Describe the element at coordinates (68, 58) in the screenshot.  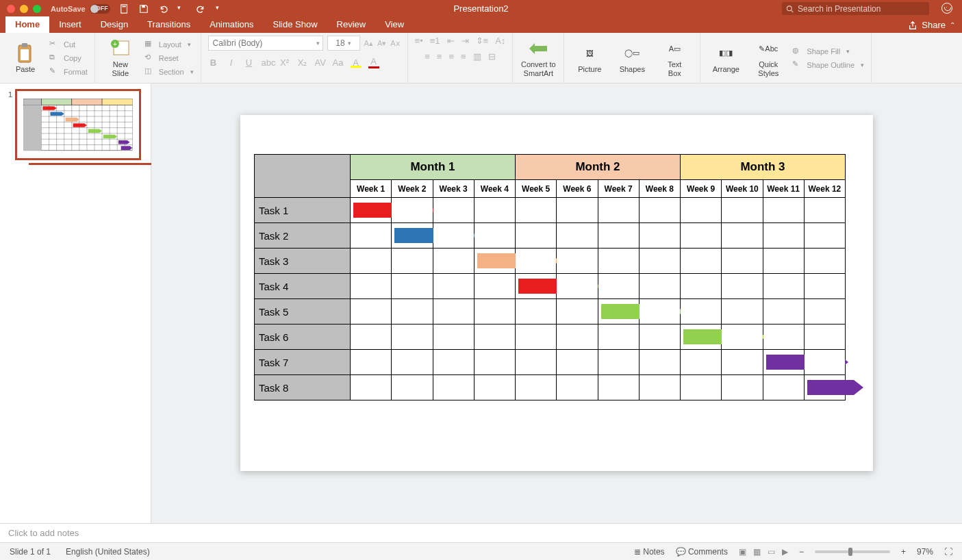
I see `copy-button: ⧉Copy` at that location.